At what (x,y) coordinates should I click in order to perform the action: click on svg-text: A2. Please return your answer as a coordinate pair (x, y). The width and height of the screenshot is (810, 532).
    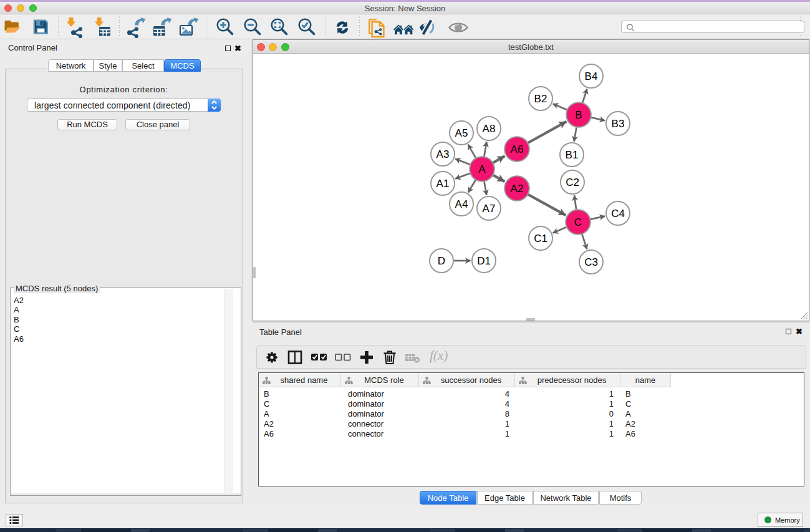
    Looking at the image, I should click on (518, 188).